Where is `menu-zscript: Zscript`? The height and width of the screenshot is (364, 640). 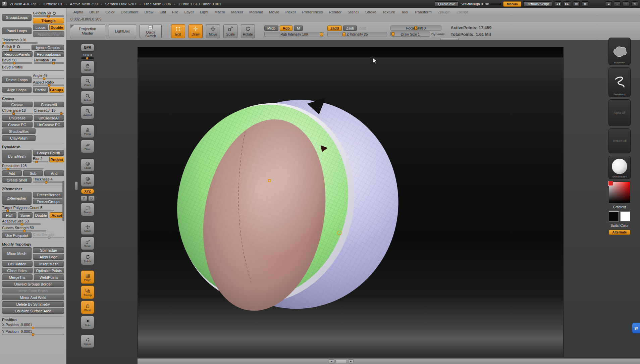 menu-zscript: Zscript is located at coordinates (462, 12).